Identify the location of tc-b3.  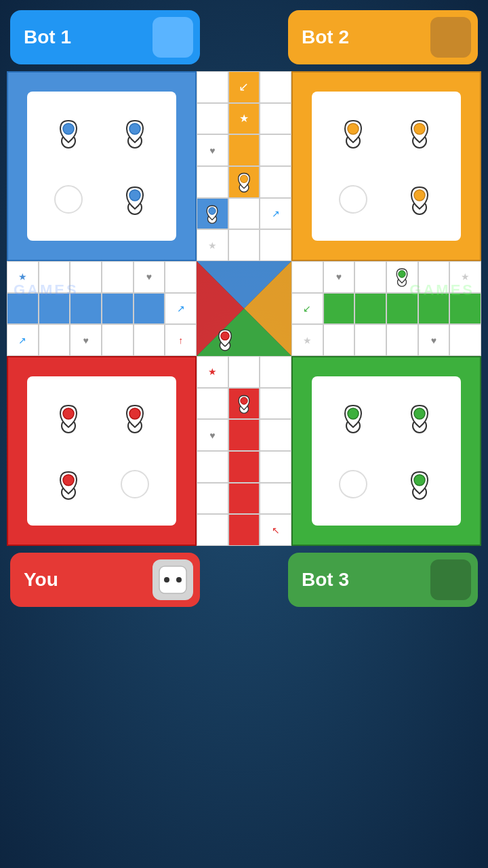
(275, 372).